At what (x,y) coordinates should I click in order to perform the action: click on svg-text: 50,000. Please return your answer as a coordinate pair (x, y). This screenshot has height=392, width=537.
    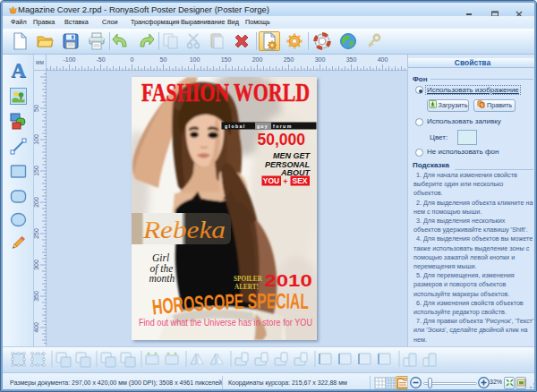
    Looking at the image, I should click on (281, 140).